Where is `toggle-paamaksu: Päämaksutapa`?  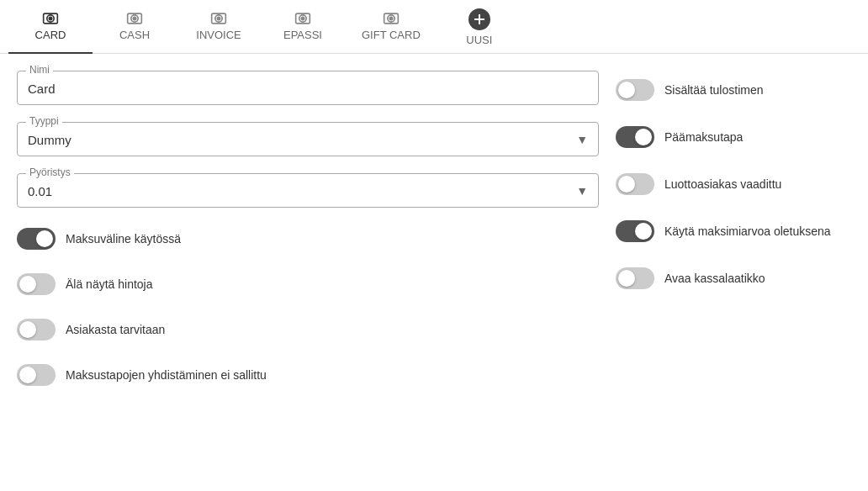
toggle-paamaksu: Päämaksutapa is located at coordinates (733, 137).